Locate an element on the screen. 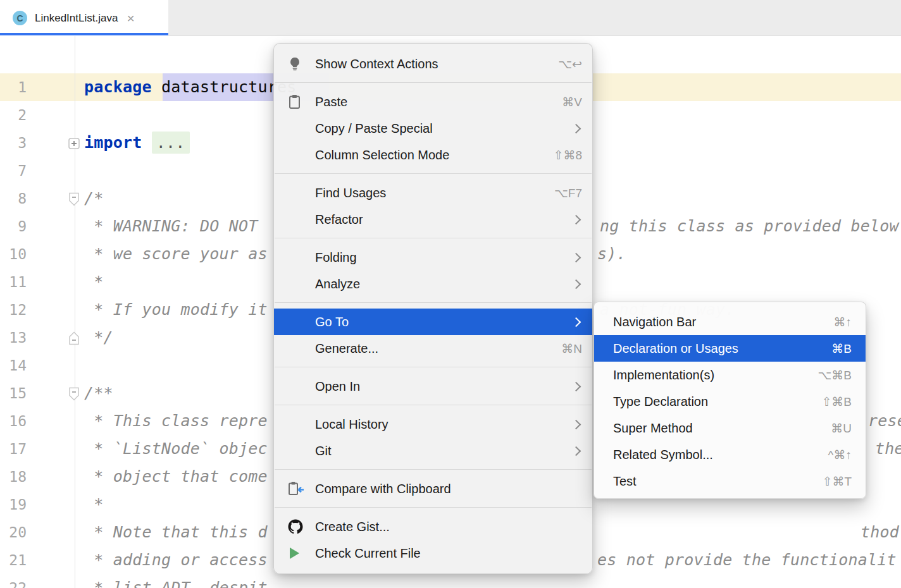  line-number: 20 is located at coordinates (13, 532).